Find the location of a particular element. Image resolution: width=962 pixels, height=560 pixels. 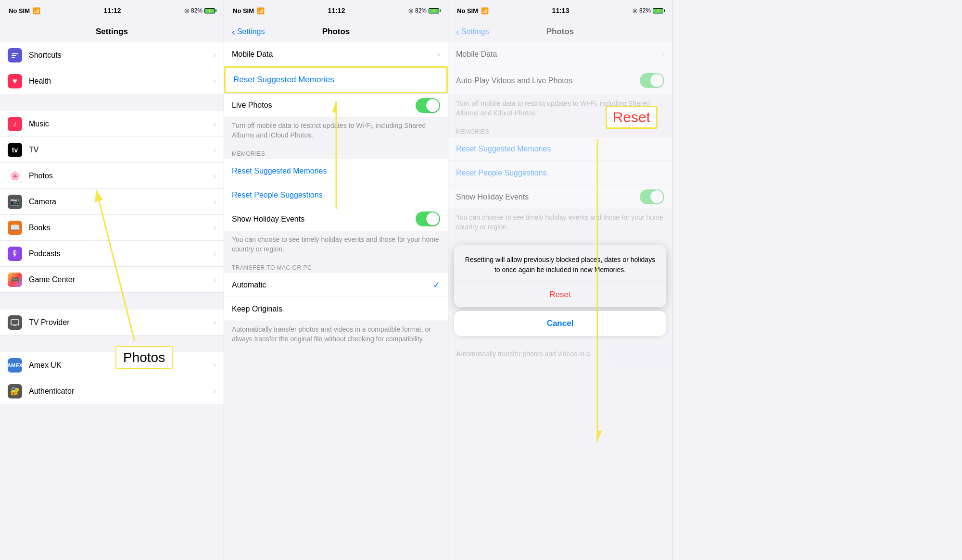

holiday-events-row: Show Holiday Events is located at coordinates (336, 219).